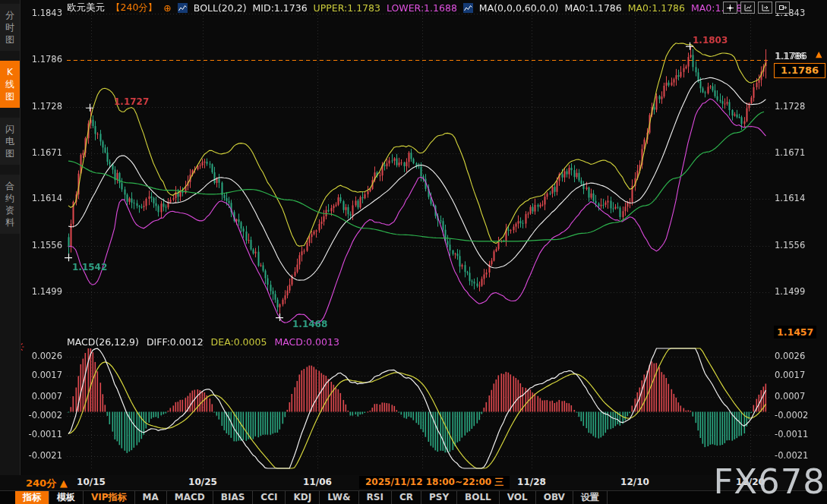 Image resolution: width=827 pixels, height=504 pixels. I want to click on price-axis-label-right: 1.1614, so click(790, 198).